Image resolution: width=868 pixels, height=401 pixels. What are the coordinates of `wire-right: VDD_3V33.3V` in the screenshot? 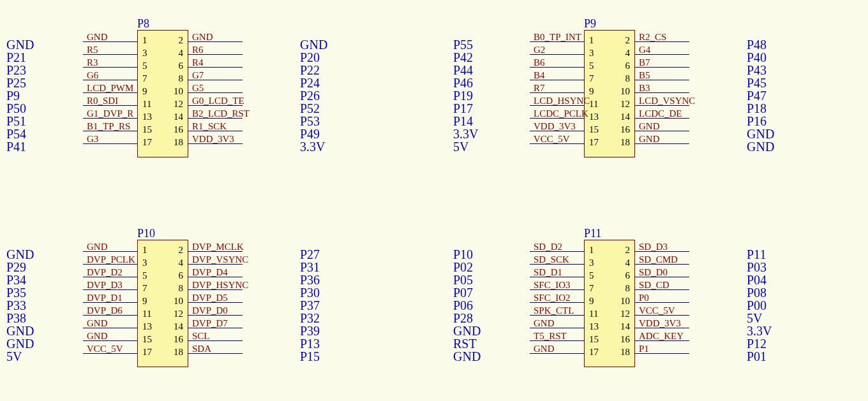 It's located at (662, 328).